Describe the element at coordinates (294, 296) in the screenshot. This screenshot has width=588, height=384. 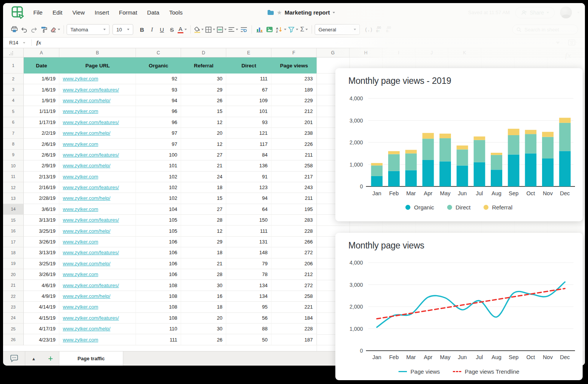
I see `cell-value: 258` at that location.